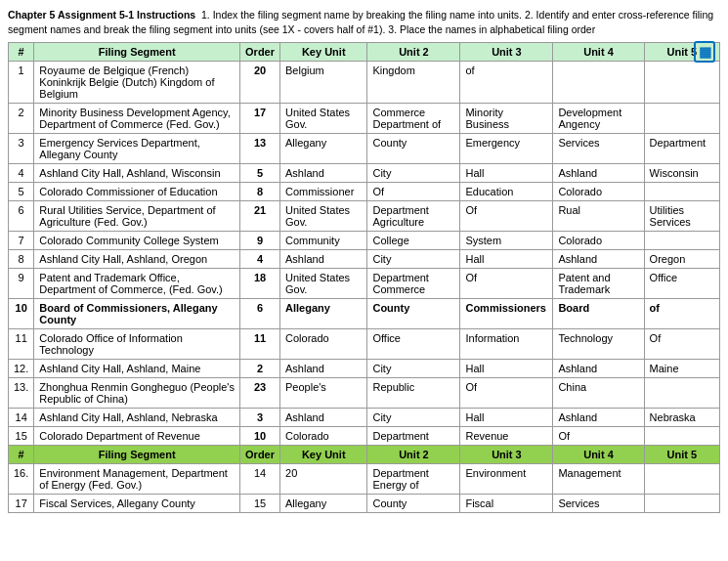  What do you see at coordinates (260, 53) in the screenshot?
I see `col-order: Order` at bounding box center [260, 53].